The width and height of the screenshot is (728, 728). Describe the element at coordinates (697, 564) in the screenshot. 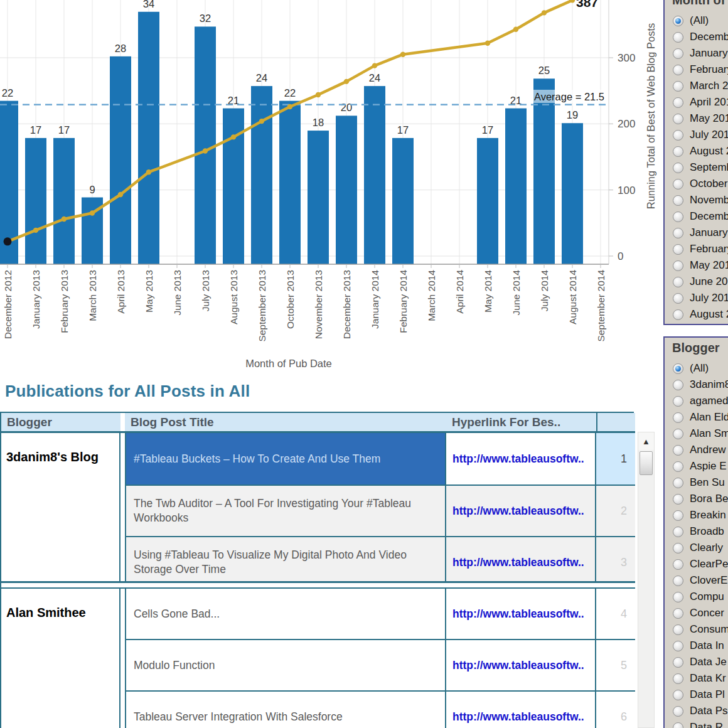

I see `blogger-filter-option: ClearPe` at that location.